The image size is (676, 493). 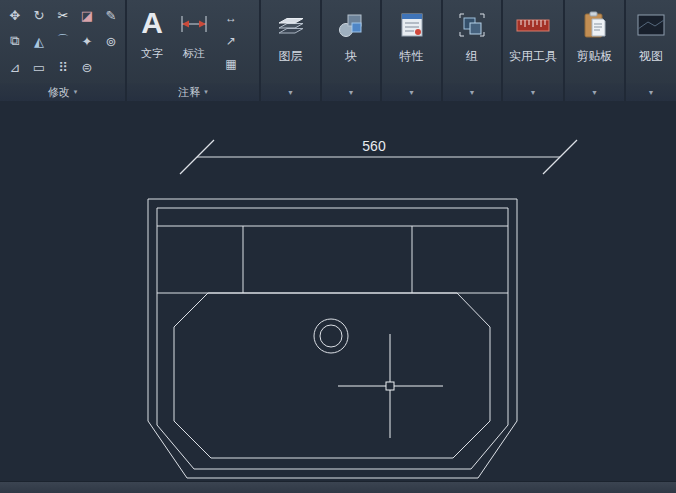 What do you see at coordinates (533, 25) in the screenshot?
I see `measure-ruler-icon` at bounding box center [533, 25].